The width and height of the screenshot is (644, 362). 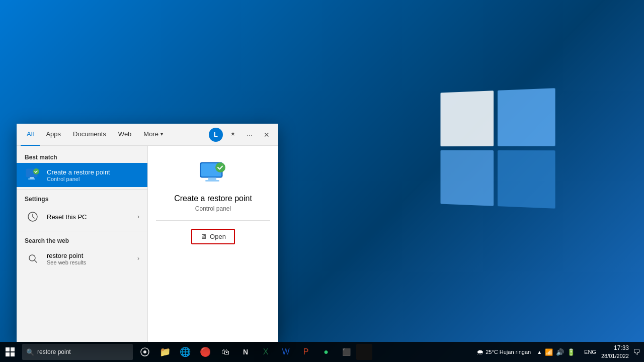 What do you see at coordinates (225, 352) in the screenshot?
I see `taskbar-store: 🛍` at bounding box center [225, 352].